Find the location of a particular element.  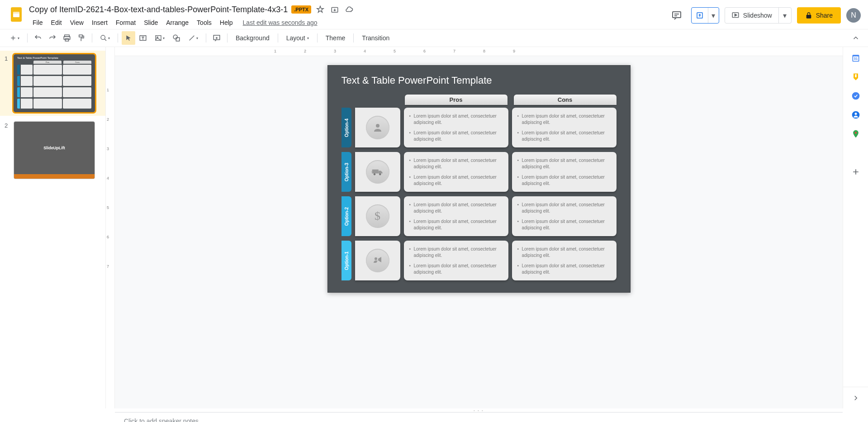

title-bar: Copy of ItemID-2621-4-Box-text-and-table… is located at coordinates (434, 14).